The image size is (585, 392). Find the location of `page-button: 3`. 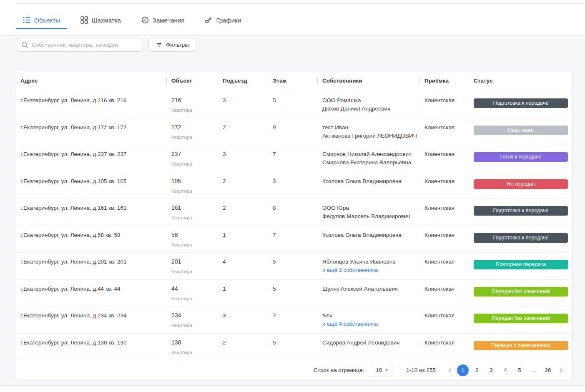

page-button: 3 is located at coordinates (491, 370).